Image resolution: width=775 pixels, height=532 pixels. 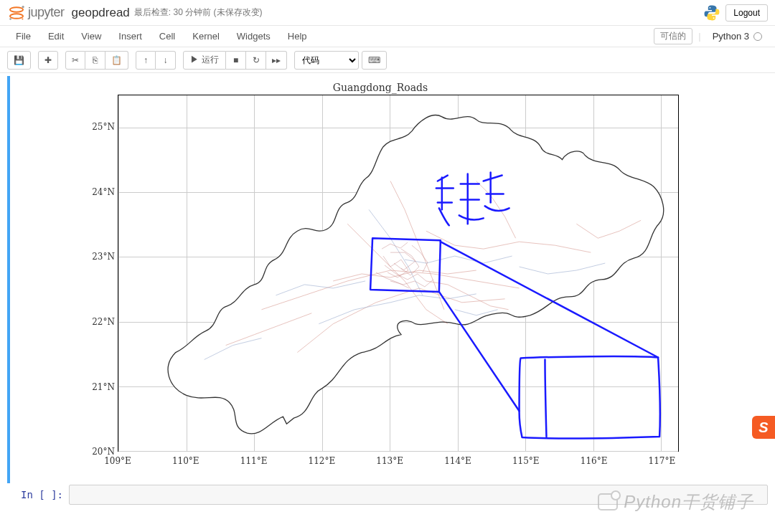 What do you see at coordinates (166, 60) in the screenshot?
I see `move-down-button: ↓` at bounding box center [166, 60].